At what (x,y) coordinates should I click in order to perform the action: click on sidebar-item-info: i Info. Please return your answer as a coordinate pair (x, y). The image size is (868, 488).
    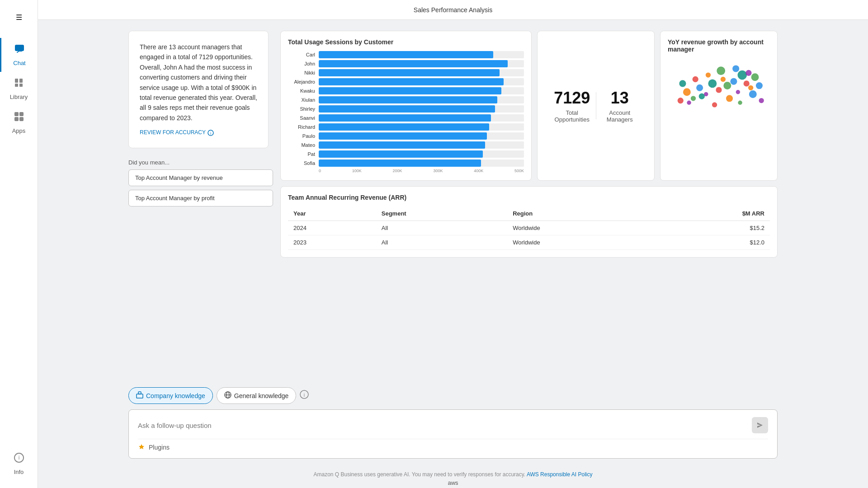
    Looking at the image, I should click on (19, 464).